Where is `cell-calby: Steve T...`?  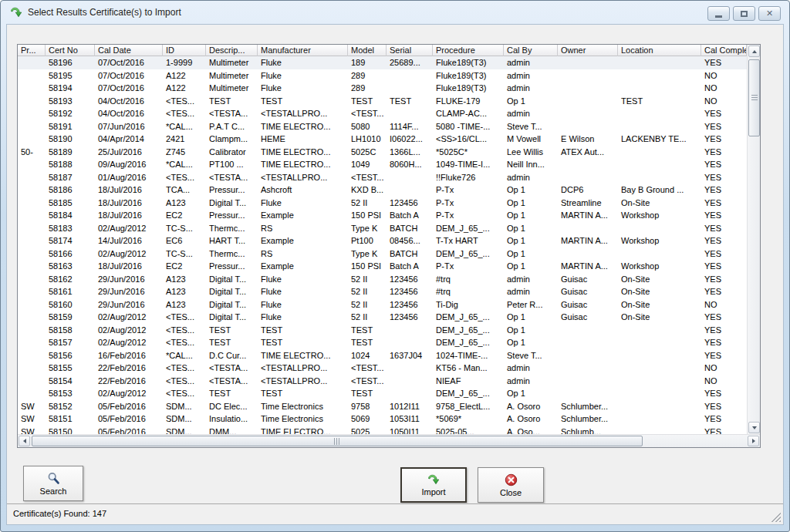
cell-calby: Steve T... is located at coordinates (531, 126).